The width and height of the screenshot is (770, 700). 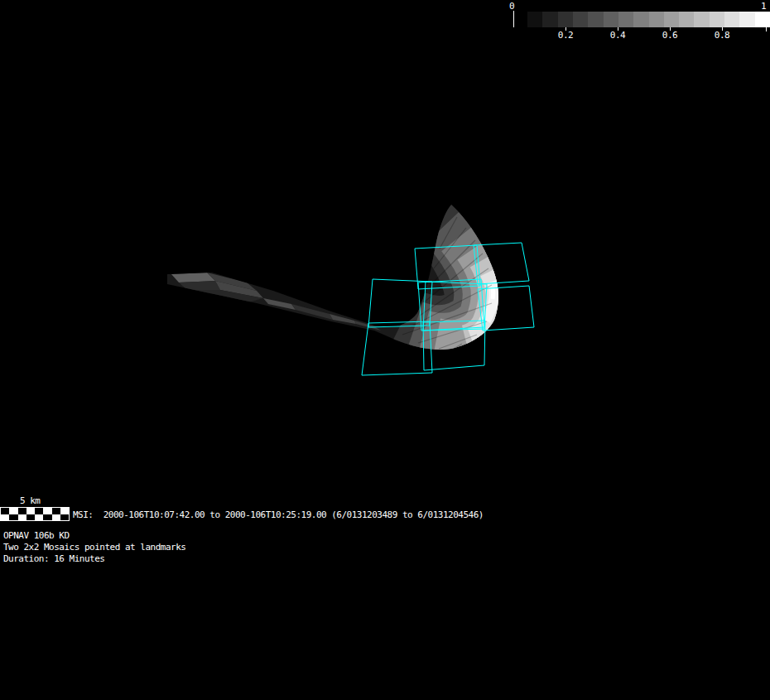 I want to click on msi-time-range-line: MSI: 2000-106T10:07:42.00 to 2000-106T10…, so click(x=278, y=515).